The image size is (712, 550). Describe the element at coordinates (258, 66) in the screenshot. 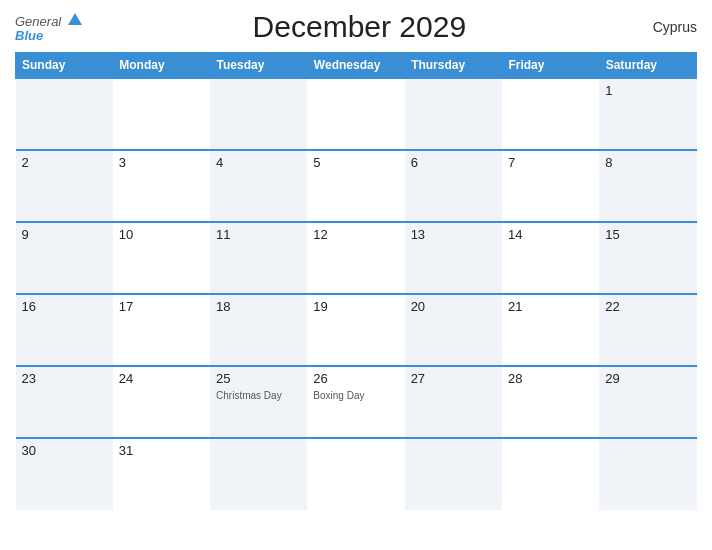

I see `header-tuesday: Tuesday` at that location.